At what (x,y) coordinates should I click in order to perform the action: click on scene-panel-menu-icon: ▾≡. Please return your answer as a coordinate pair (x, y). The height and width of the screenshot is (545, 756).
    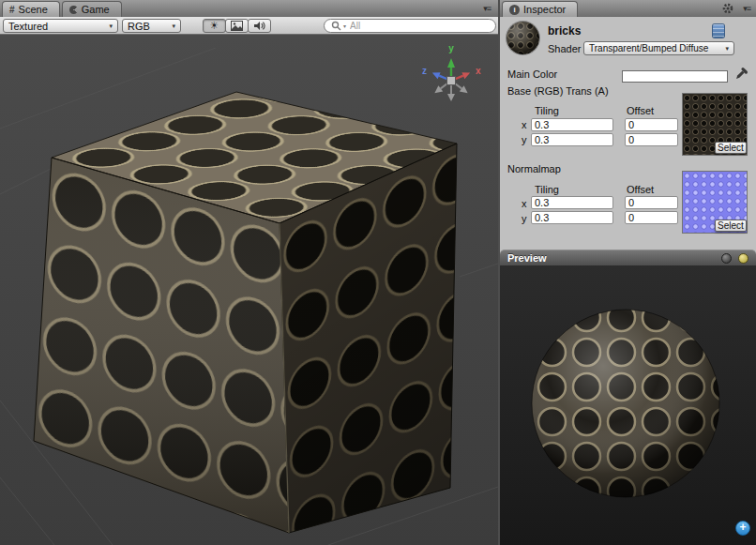
    Looking at the image, I should click on (487, 8).